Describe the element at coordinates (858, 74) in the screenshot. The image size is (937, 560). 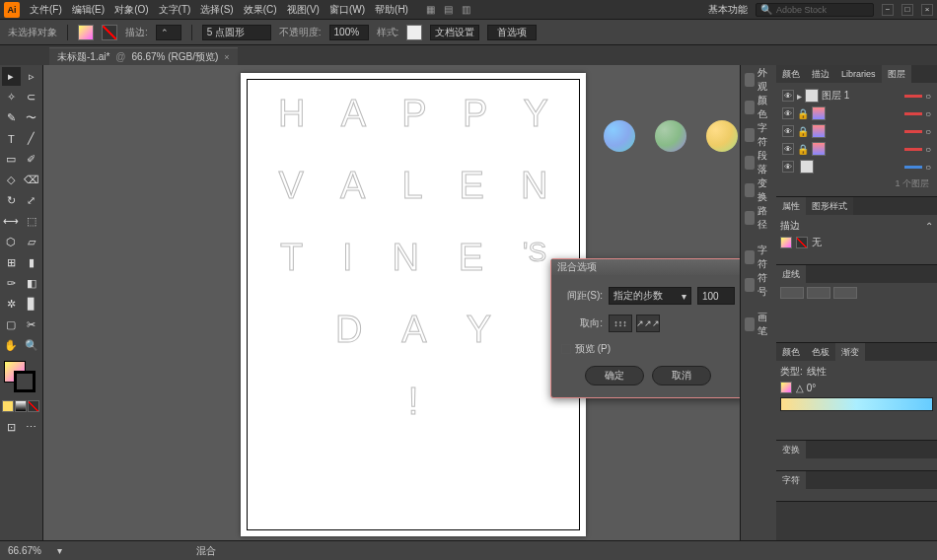
I see `tab-libraries: Libraries` at that location.